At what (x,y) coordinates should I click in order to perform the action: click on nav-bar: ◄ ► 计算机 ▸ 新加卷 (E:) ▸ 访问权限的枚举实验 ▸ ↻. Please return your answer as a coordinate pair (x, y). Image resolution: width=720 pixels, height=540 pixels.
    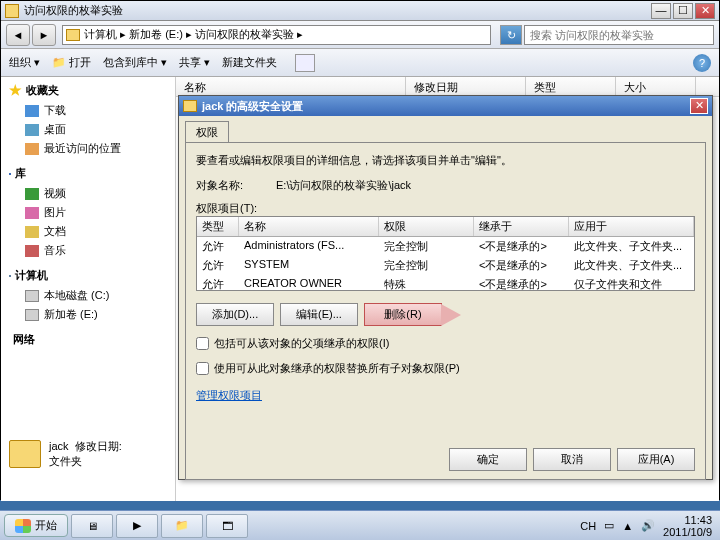
    Looking at the image, I should click on (360, 35).